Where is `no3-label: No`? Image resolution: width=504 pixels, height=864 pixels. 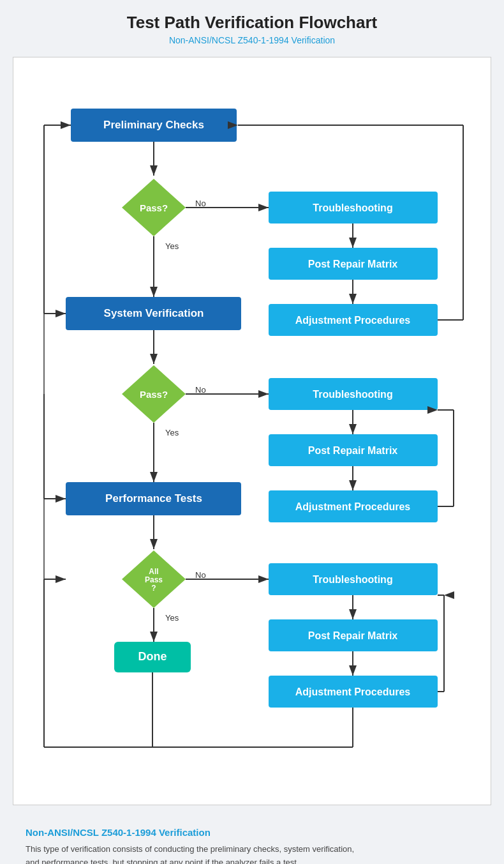
no3-label: No is located at coordinates (200, 575).